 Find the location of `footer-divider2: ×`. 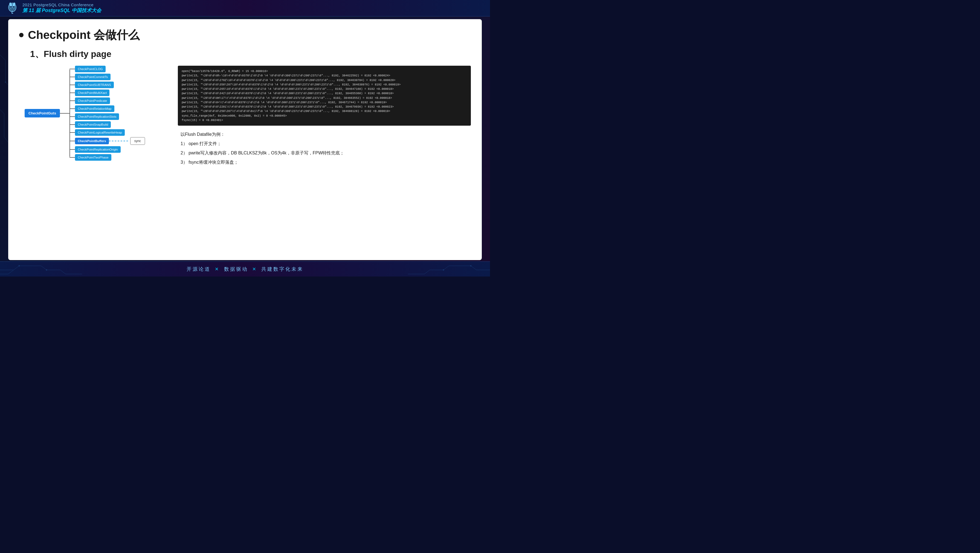

footer-divider2: × is located at coordinates (255, 269).